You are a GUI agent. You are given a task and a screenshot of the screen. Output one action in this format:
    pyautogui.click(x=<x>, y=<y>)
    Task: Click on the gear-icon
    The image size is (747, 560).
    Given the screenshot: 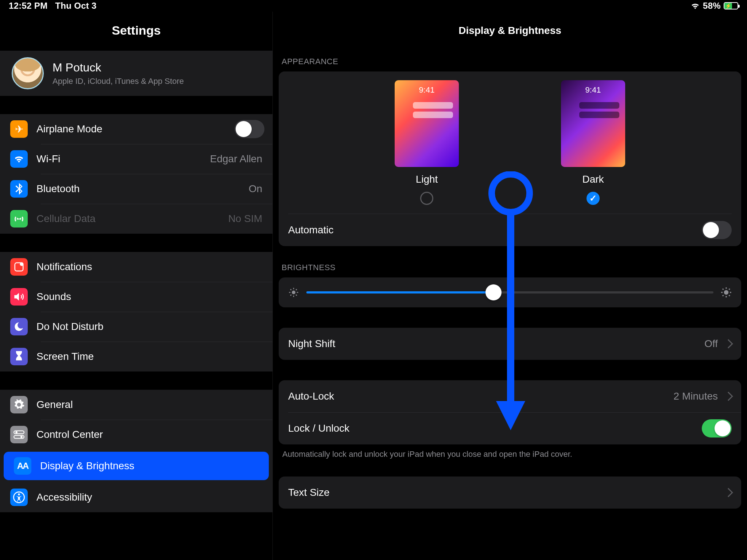 What is the action you would take?
    pyautogui.click(x=19, y=405)
    